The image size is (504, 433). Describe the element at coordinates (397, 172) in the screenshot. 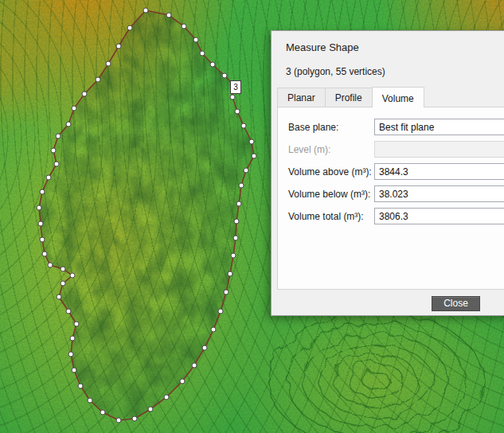

I see `volume-above-row: Volume above (m³):` at that location.